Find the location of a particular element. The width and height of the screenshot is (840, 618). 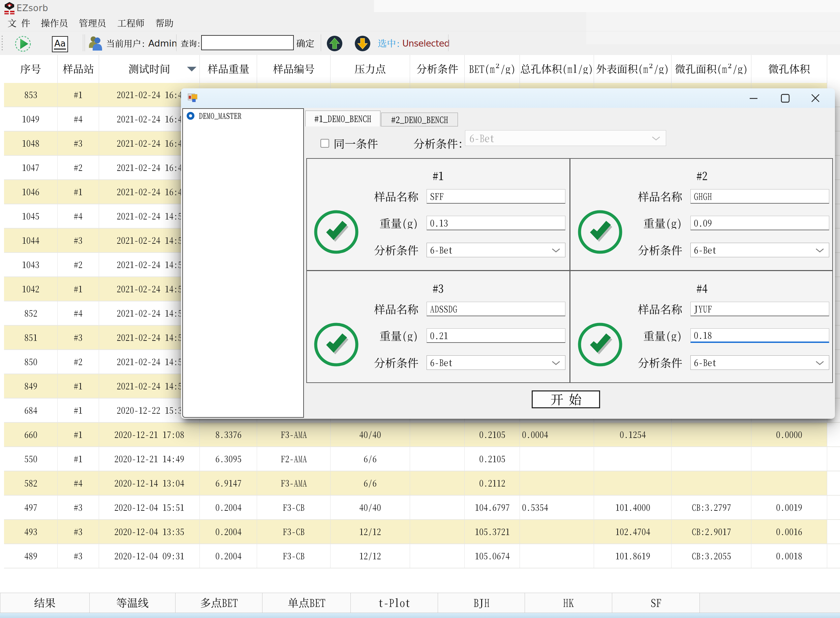

dialog-titlebar is located at coordinates (508, 98).